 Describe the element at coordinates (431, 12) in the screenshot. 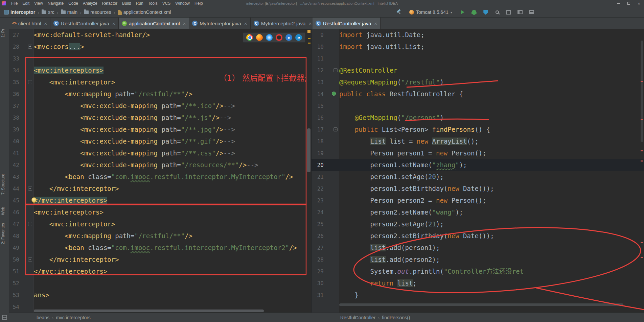

I see `run-configuration-selector: Tomcat 8.5.641 ▾` at that location.